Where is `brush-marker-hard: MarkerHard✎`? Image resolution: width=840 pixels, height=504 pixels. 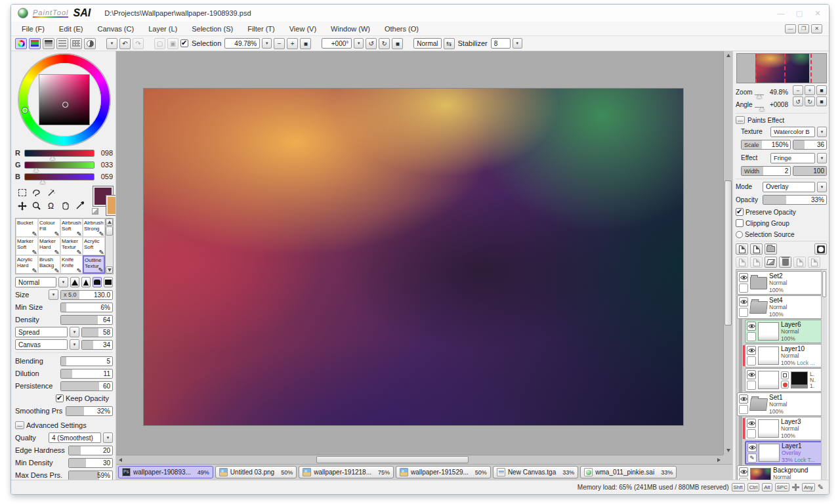 brush-marker-hard: MarkerHard✎ is located at coordinates (49, 246).